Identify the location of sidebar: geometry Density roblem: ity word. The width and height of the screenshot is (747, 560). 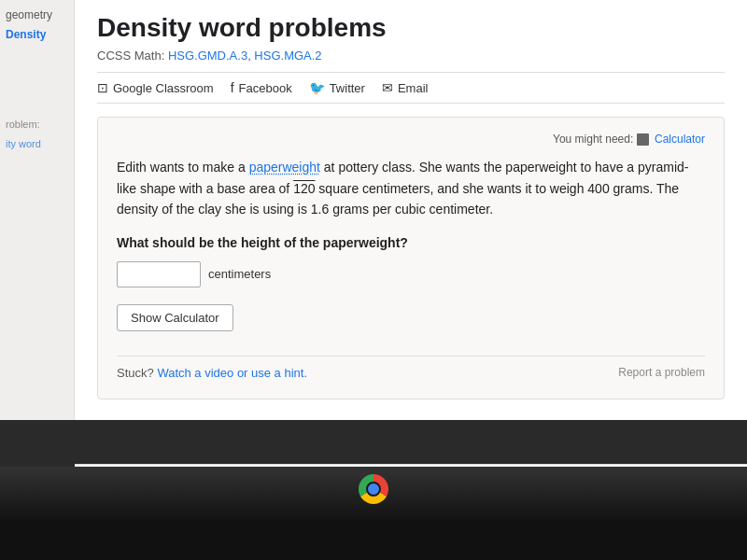
(37, 210).